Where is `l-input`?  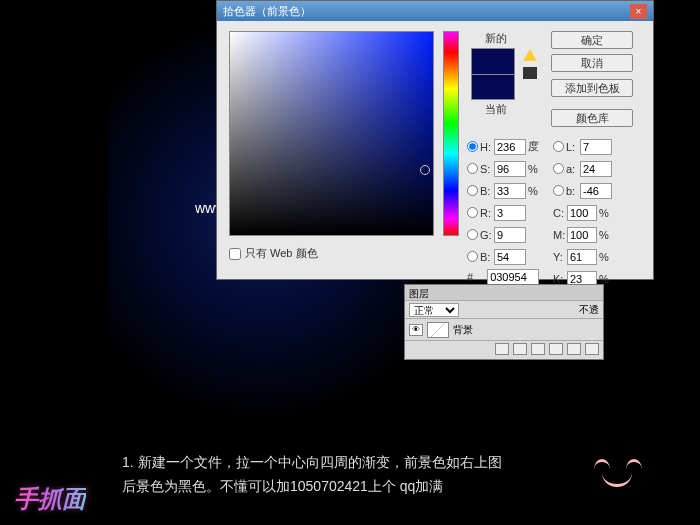
l-input is located at coordinates (596, 147).